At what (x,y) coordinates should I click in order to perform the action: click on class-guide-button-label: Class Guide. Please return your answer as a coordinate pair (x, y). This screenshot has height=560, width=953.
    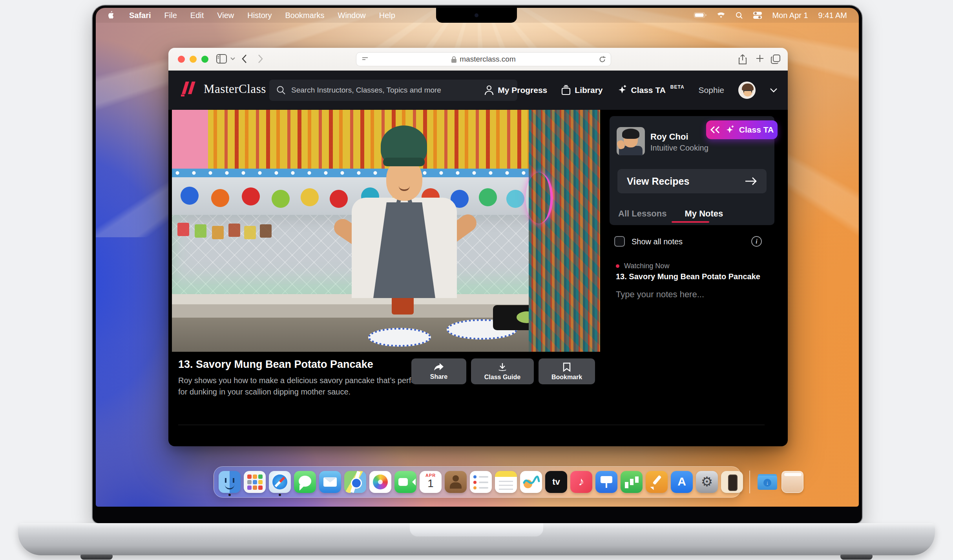
    Looking at the image, I should click on (502, 377).